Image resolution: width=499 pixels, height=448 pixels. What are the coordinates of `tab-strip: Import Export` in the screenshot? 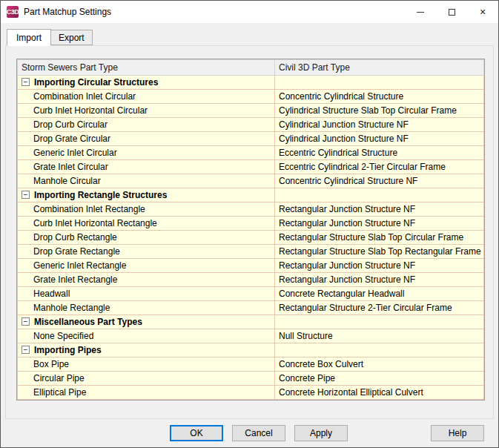 It's located at (249, 34).